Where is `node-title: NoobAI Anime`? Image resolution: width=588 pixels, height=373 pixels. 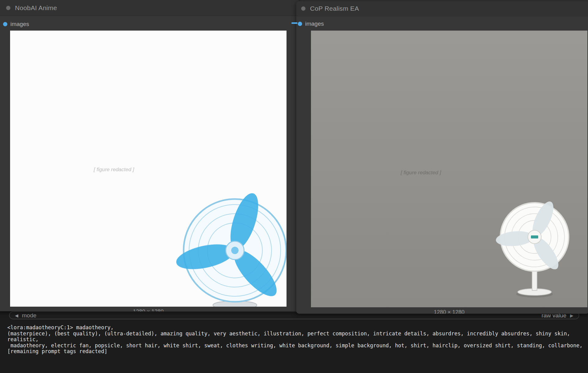
node-title: NoobAI Anime is located at coordinates (36, 8).